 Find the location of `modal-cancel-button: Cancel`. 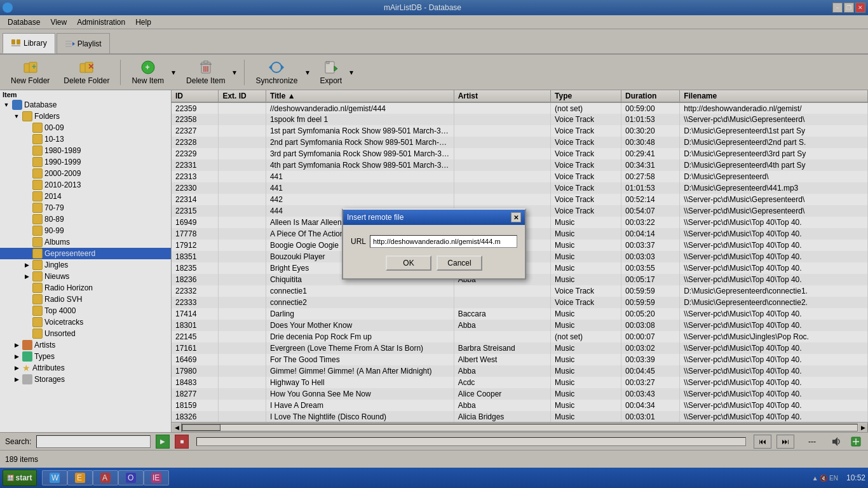

modal-cancel-button: Cancel is located at coordinates (459, 263).